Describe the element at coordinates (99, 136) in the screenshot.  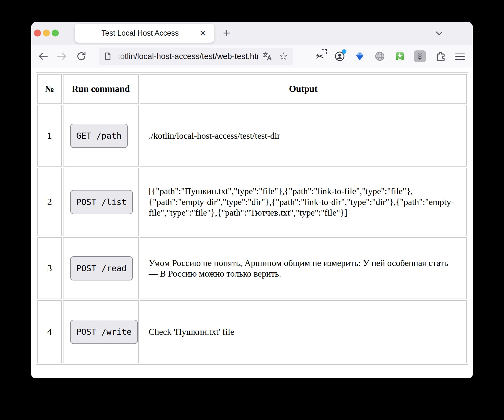
I see `get-path-button: GET /path` at that location.